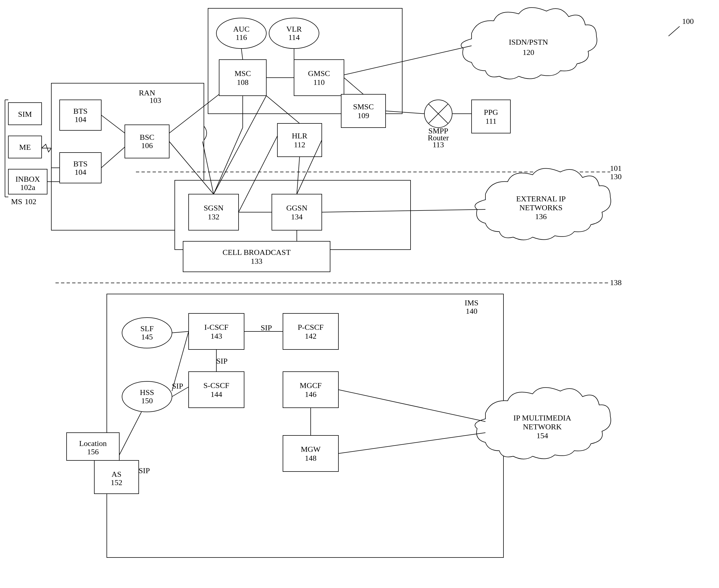 This screenshot has width=719, height=588. What do you see at coordinates (222, 361) in the screenshot?
I see `sip3-label: SIP` at bounding box center [222, 361].